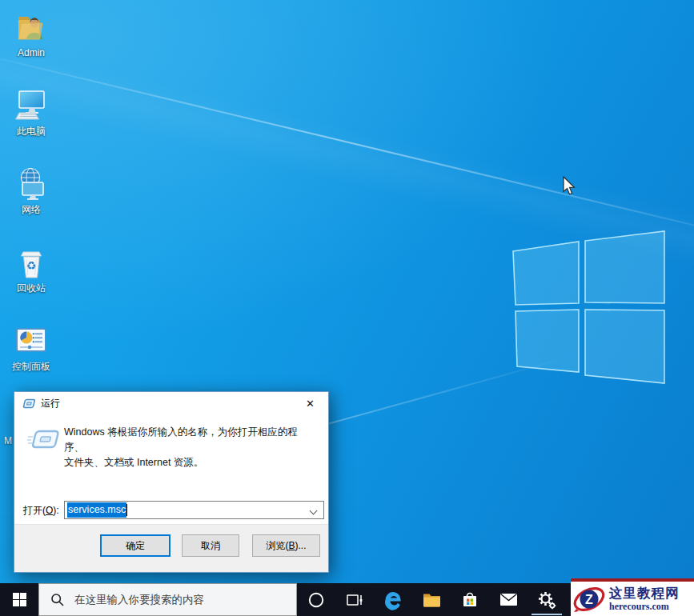 This screenshot has width=694, height=616. Describe the element at coordinates (632, 598) in the screenshot. I see `watermark-box: Z 这里教程网 herecours.com` at that location.